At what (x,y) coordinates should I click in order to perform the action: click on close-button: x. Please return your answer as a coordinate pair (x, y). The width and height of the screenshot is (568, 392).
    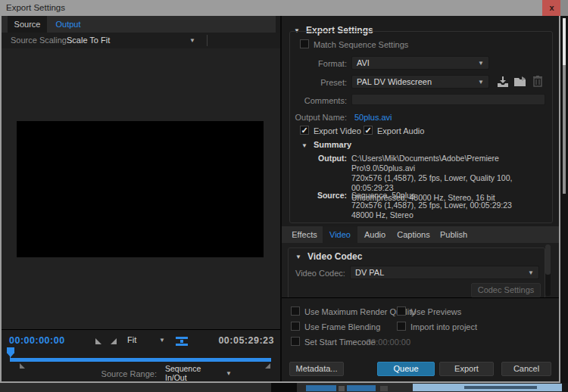
    Looking at the image, I should click on (551, 8).